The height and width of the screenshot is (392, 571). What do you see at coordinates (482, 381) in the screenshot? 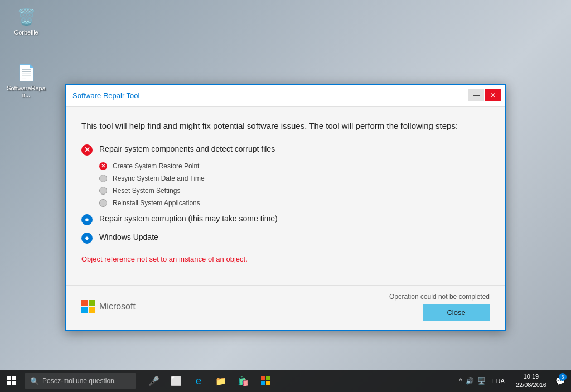
I see `tray-network-icon: 🖥️` at bounding box center [482, 381].